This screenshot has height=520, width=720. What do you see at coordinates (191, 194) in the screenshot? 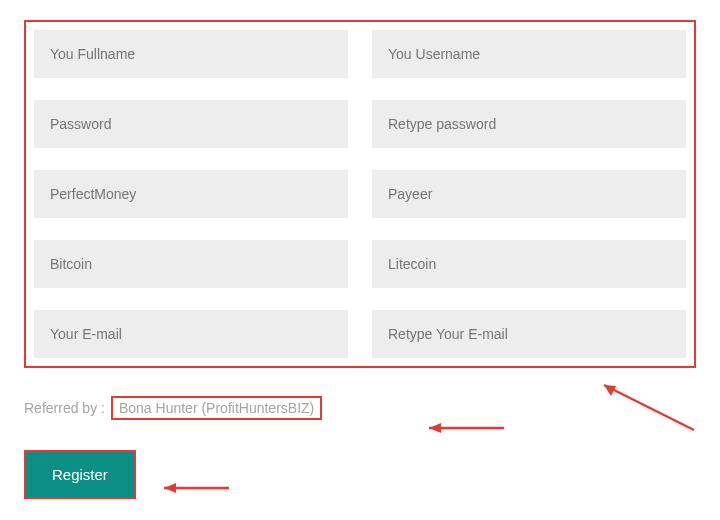
I see `perfectmoney-field` at bounding box center [191, 194].